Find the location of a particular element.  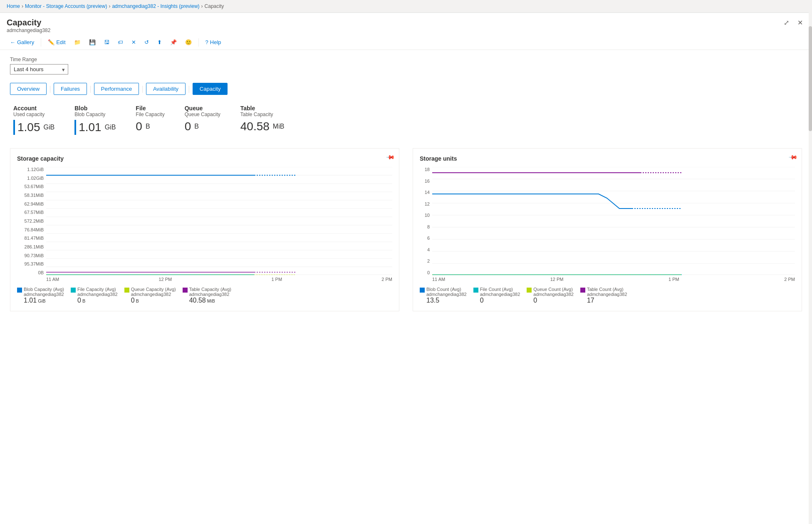

breadcrumb-monitor: Monitor - Storage Accounts (preview) is located at coordinates (66, 6).